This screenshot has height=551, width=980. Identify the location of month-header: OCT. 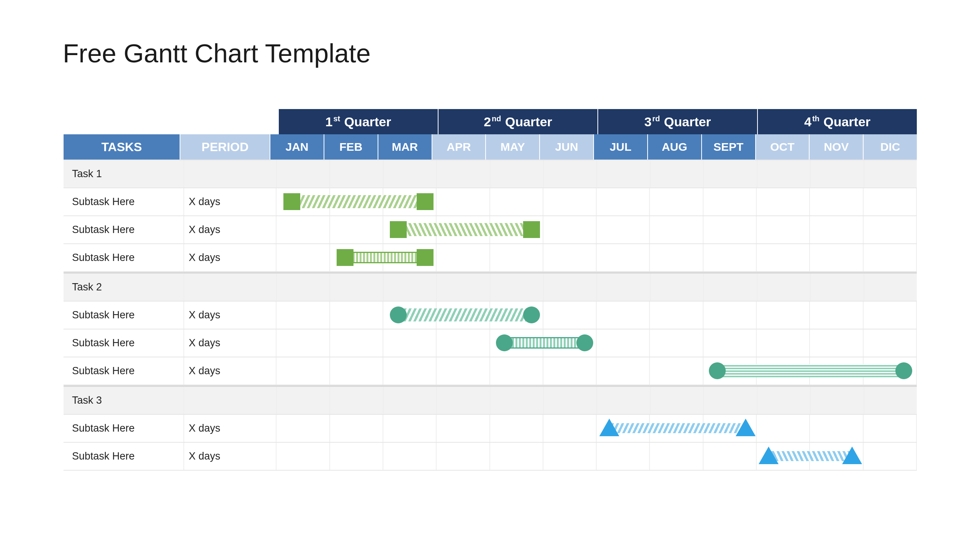
(783, 147).